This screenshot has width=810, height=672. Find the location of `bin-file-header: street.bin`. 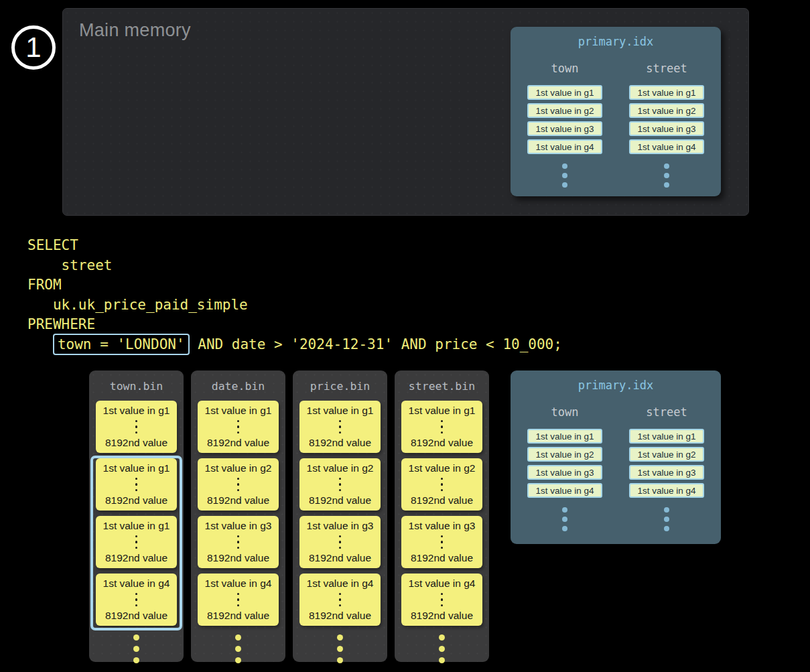

bin-file-header: street.bin is located at coordinates (442, 386).